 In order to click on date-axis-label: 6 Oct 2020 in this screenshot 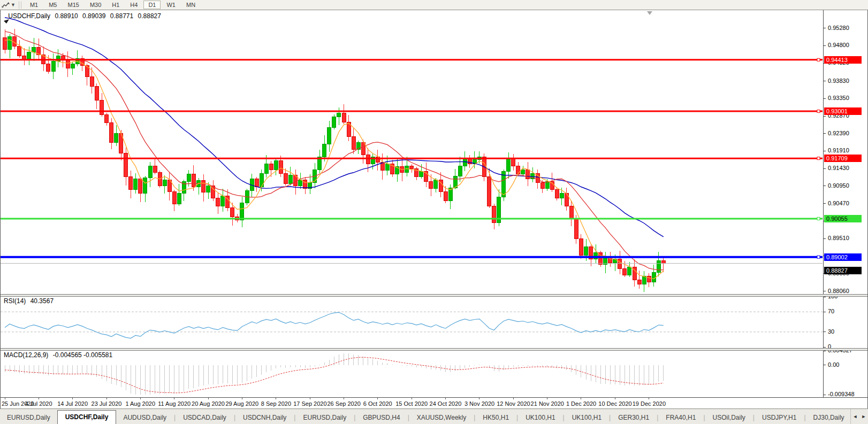, I will do `click(378, 404)`.